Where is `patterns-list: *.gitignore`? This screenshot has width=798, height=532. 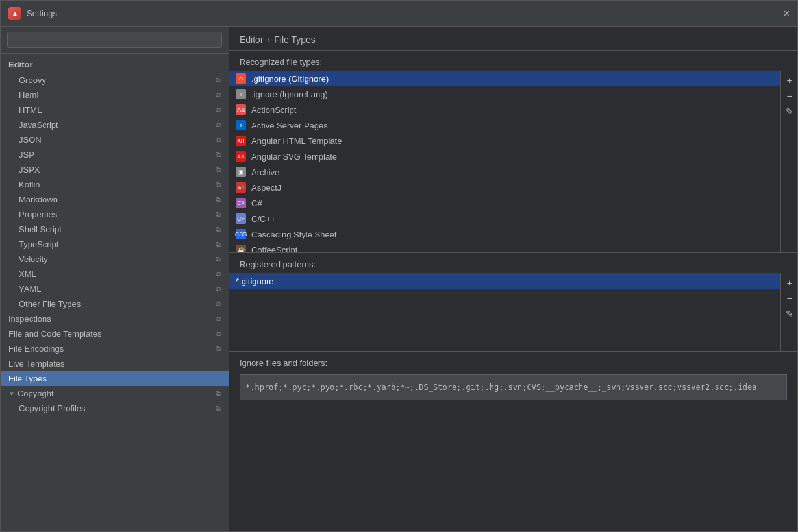
patterns-list: *.gitignore is located at coordinates (505, 312).